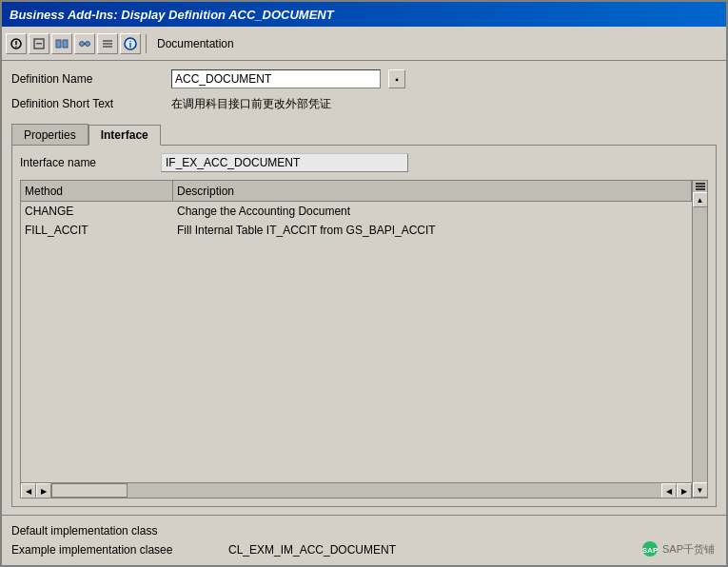 This screenshot has width=728, height=567. What do you see at coordinates (125, 135) in the screenshot?
I see `tab-interface: Interface` at bounding box center [125, 135].